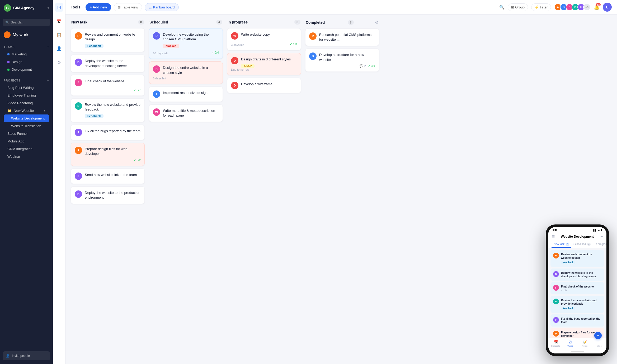 The width and height of the screenshot is (617, 364). I want to click on teams-section: Teams + Marketing Design Development, so click(26, 58).